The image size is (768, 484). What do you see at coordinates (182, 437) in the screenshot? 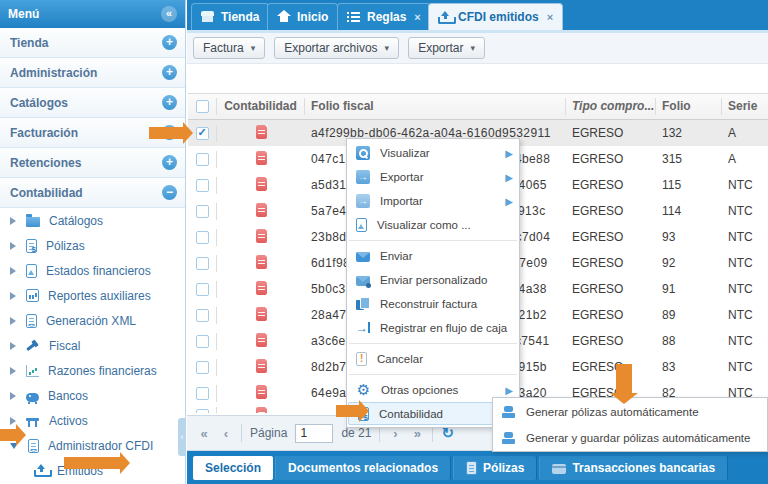
I see `panel-splitter-handle: ‹` at bounding box center [182, 437].